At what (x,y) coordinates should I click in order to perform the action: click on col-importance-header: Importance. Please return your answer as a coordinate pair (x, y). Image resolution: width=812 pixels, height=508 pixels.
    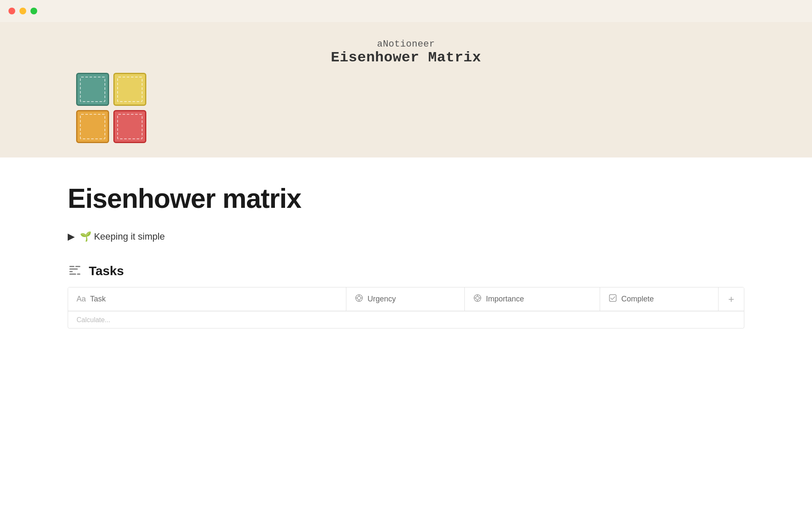
    Looking at the image, I should click on (532, 299).